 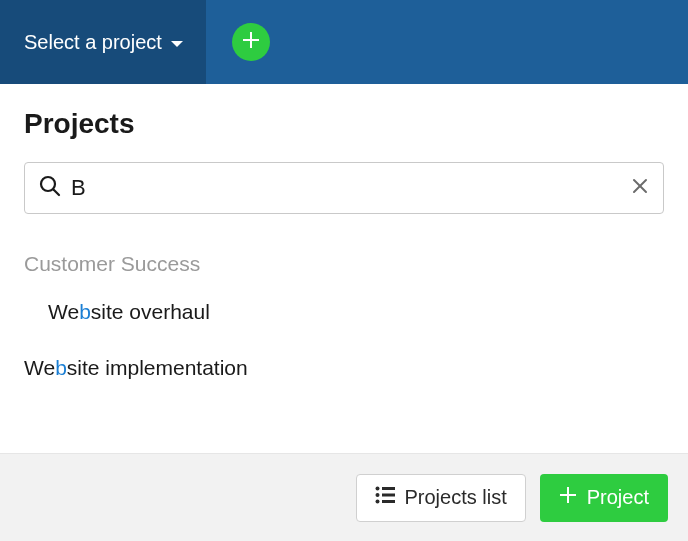 I want to click on search-input, so click(x=351, y=188).